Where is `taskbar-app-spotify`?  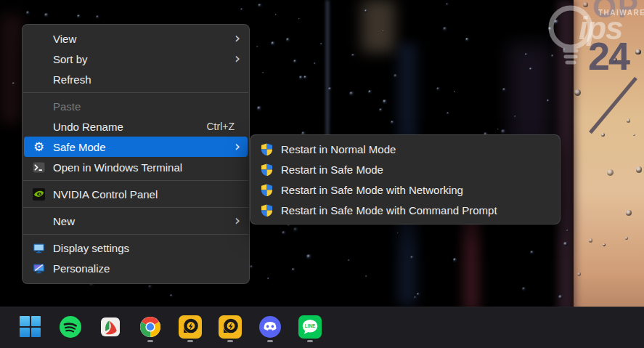 taskbar-app-spotify is located at coordinates (70, 328).